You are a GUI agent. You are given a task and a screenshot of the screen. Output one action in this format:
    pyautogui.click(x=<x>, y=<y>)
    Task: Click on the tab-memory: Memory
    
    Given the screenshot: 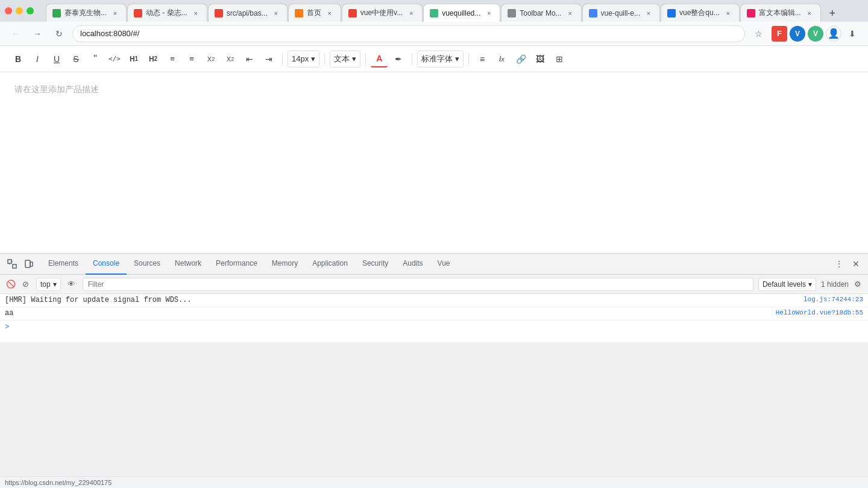 What is the action you would take?
    pyautogui.click(x=285, y=264)
    